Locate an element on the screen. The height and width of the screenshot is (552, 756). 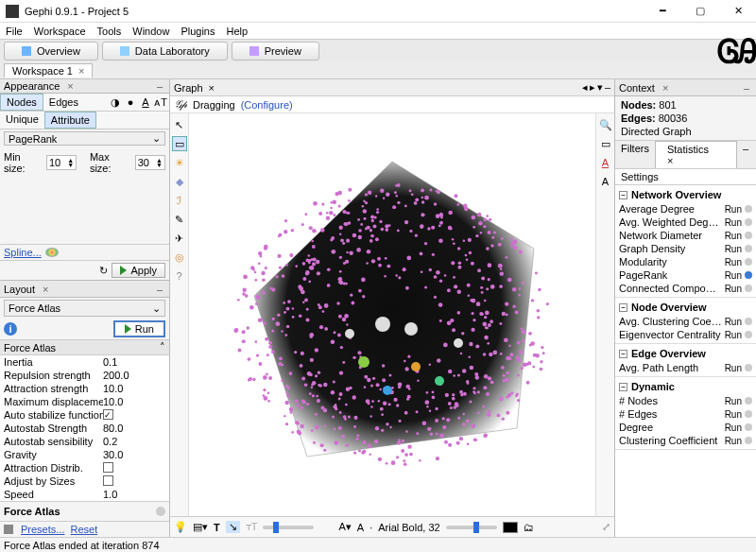
palette-icon: ◑ is located at coordinates (115, 102).